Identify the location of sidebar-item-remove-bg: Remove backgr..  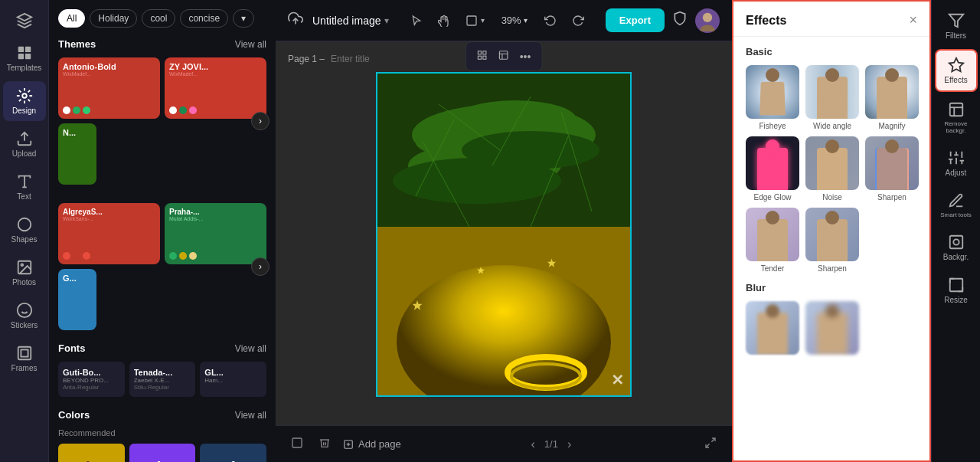
(956, 118).